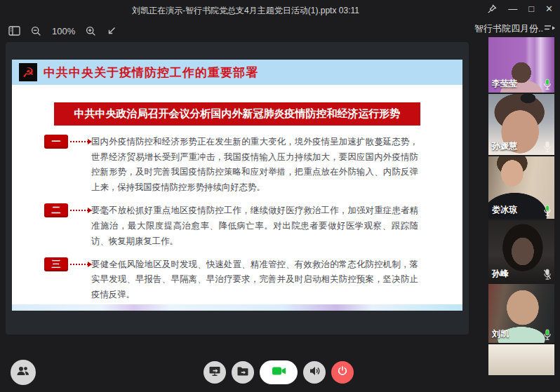 The image size is (560, 392). Describe the element at coordinates (255, 165) in the screenshot. I see `item-text: 国内外疫情防控和经济形势正在发生新的重大变化，境外疫情呈加速扩散蔓延态势，世界经…` at that location.